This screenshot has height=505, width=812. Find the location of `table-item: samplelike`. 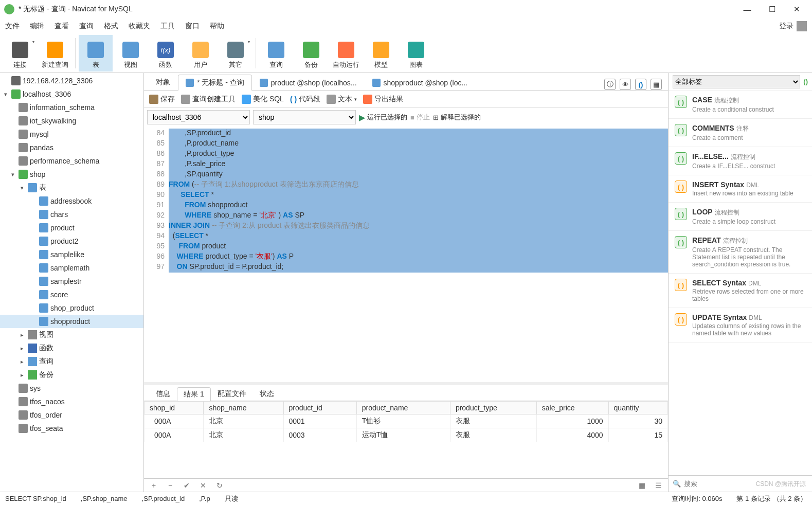

table-item: samplelike is located at coordinates (72, 255).